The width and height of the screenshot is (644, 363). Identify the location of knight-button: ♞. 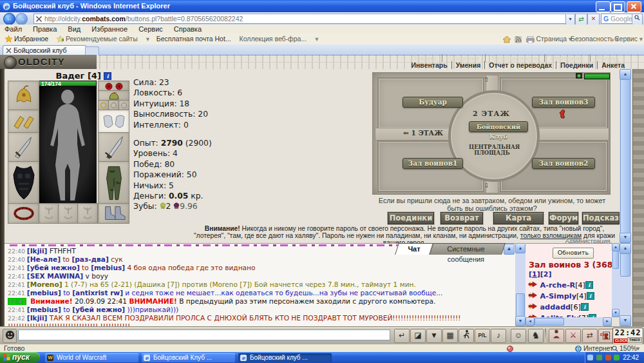
(536, 336).